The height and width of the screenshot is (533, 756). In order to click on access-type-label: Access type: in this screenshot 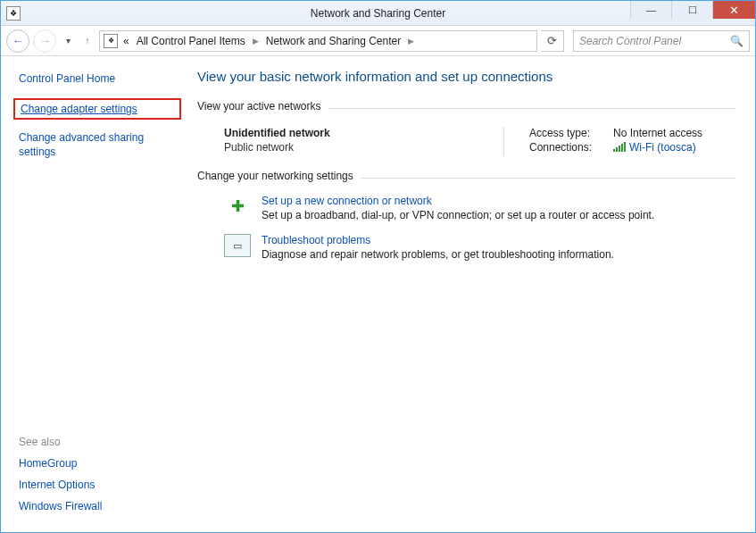, I will do `click(568, 133)`.